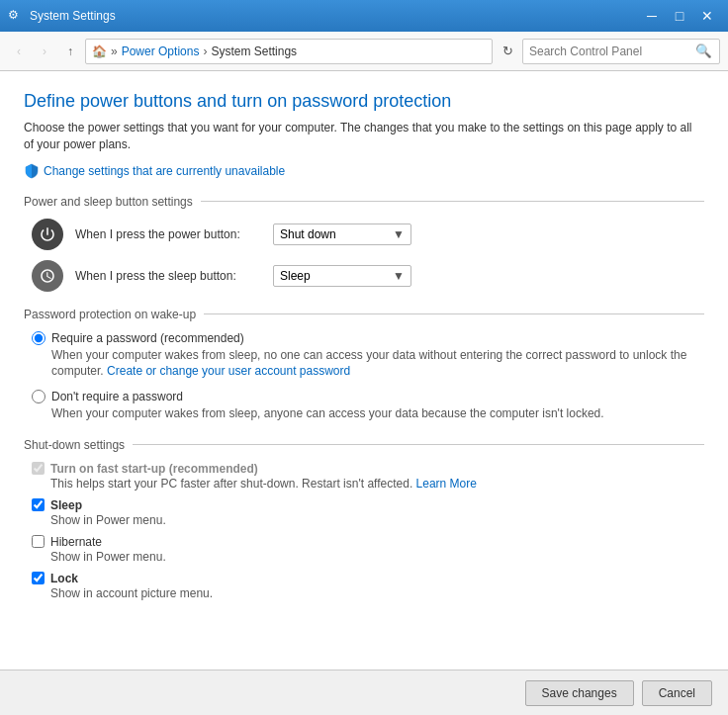  What do you see at coordinates (148, 338) in the screenshot?
I see `require-password-label: Require a password (recommended)` at bounding box center [148, 338].